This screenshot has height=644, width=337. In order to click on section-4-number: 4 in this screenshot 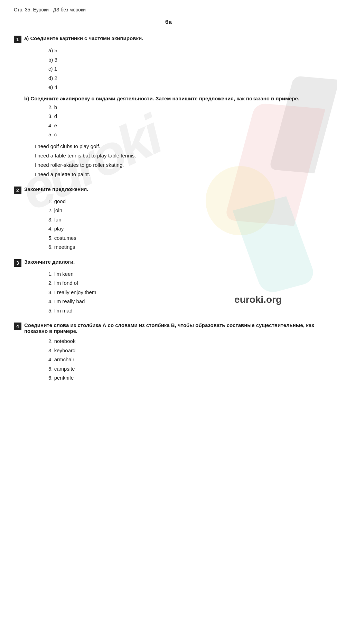, I will do `click(18, 326)`.